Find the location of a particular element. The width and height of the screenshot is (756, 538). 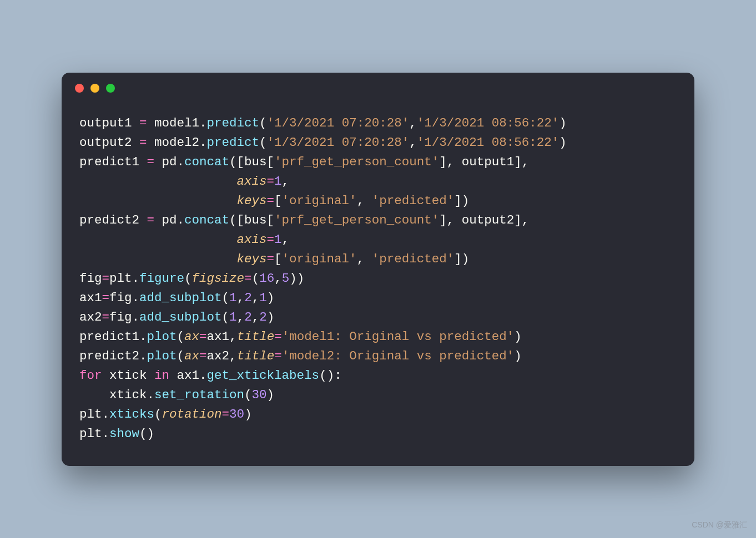

code-line: predict1 = pd.concat([bus['prf_get_perso… is located at coordinates (378, 162).